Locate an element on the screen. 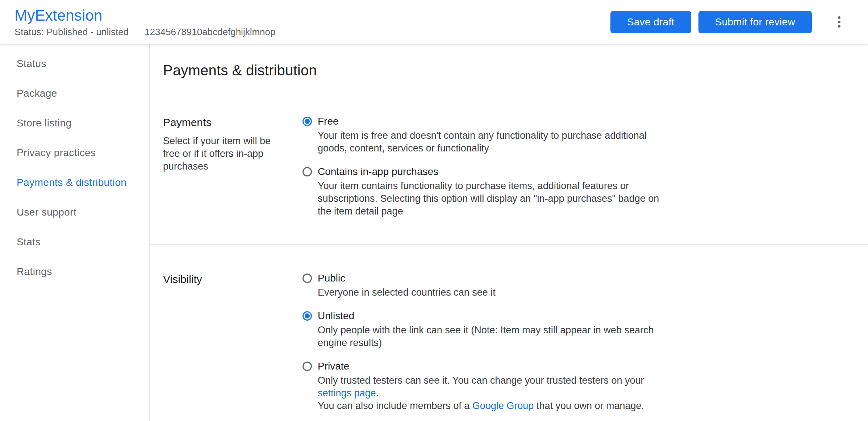 This screenshot has height=421, width=868. radio-label: Contains in-app purchases is located at coordinates (378, 172).